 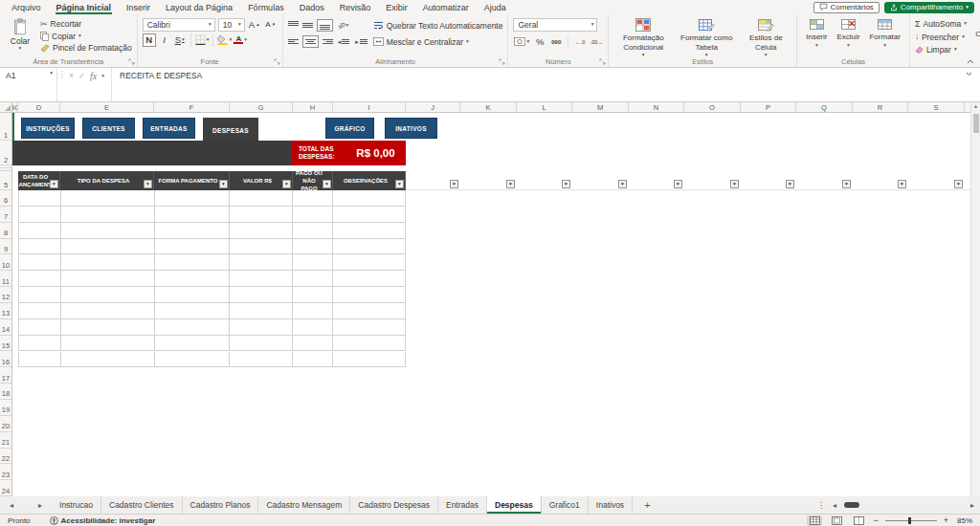 What do you see at coordinates (936, 107) in the screenshot?
I see `column-header-s: S` at bounding box center [936, 107].